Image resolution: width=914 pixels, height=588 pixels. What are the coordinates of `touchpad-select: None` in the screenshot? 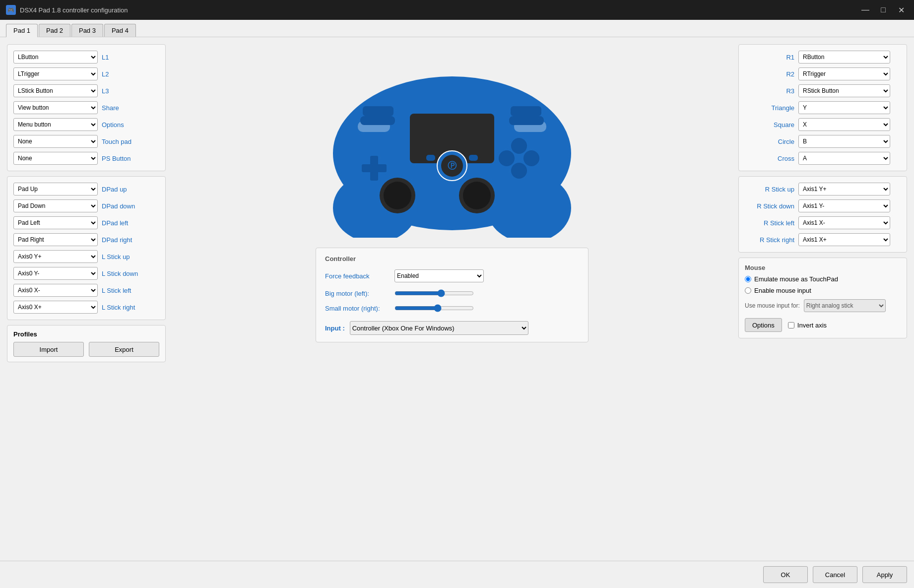 It's located at (56, 141).